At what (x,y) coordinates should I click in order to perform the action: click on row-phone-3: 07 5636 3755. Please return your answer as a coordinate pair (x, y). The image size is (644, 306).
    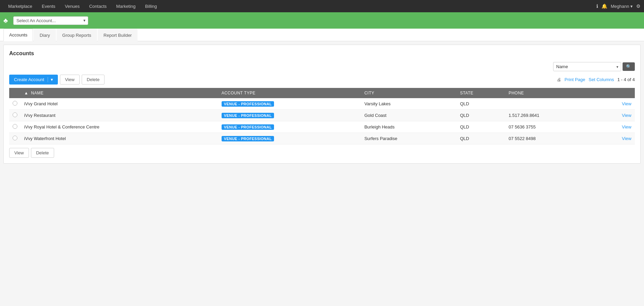
    Looking at the image, I should click on (550, 127).